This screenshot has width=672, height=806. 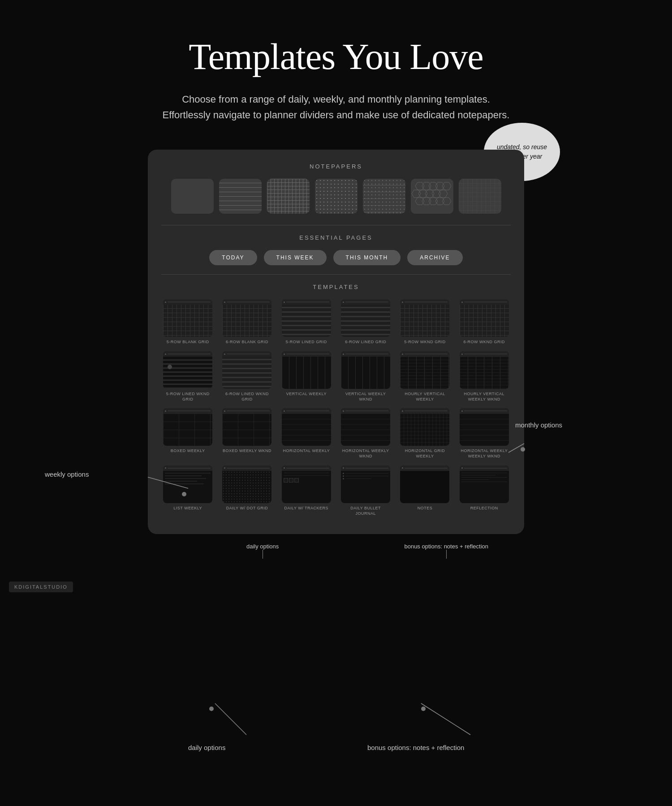 What do you see at coordinates (306, 322) in the screenshot?
I see `template-5row-lined-grid: 5-ROW LINED GRID` at bounding box center [306, 322].